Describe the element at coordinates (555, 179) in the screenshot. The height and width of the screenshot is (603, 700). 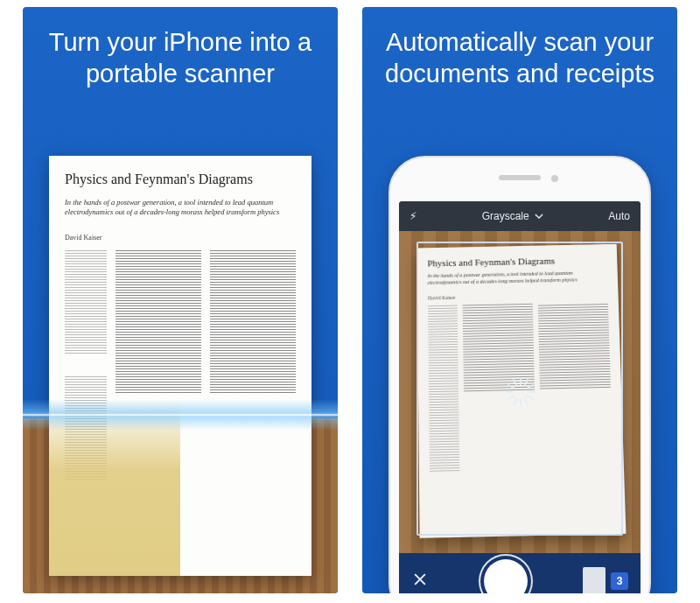
I see `phone-front-camera` at that location.